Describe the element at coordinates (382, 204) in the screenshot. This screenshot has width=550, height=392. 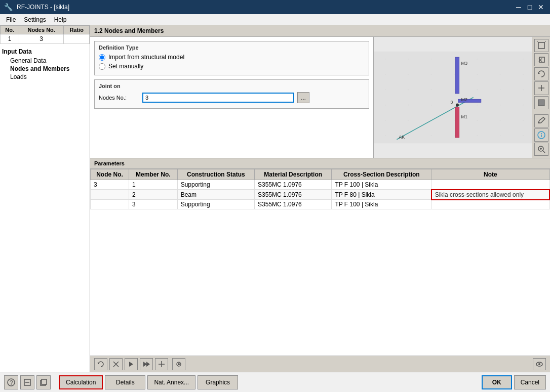
I see `param-cross-3: TP F 100 | Sikla` at that location.